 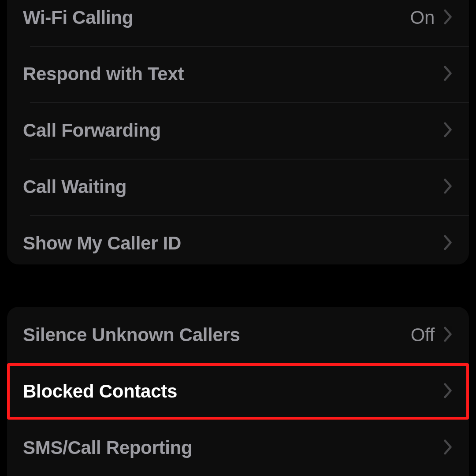 I want to click on row-label: Silence Unknown Callers, so click(x=217, y=335).